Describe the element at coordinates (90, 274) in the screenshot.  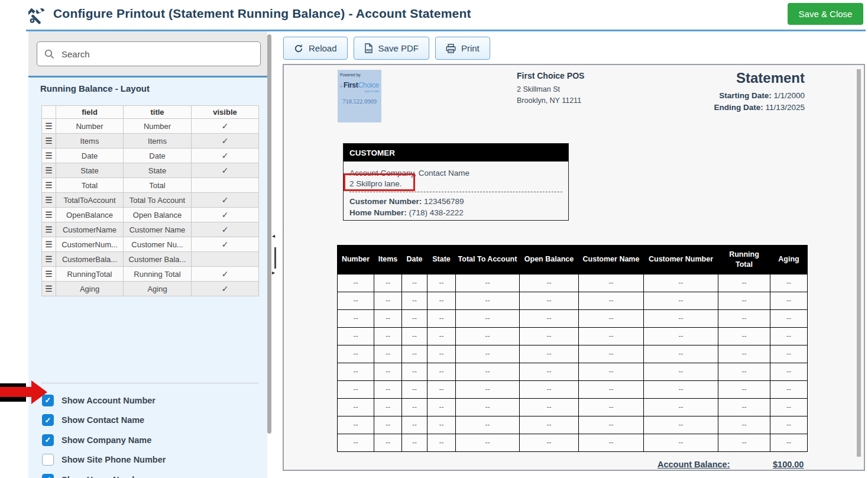
I see `field-cell: RunningTotal` at that location.